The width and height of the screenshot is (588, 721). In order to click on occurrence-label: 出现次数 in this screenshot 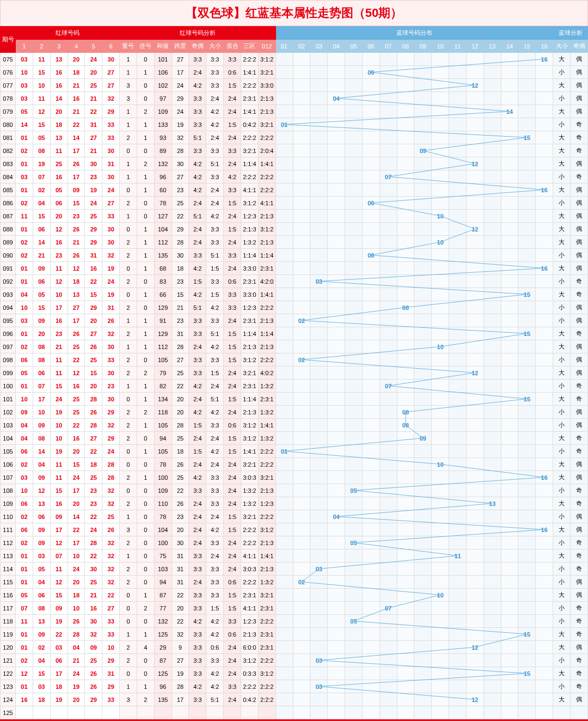, I will do `click(138, 720)`.